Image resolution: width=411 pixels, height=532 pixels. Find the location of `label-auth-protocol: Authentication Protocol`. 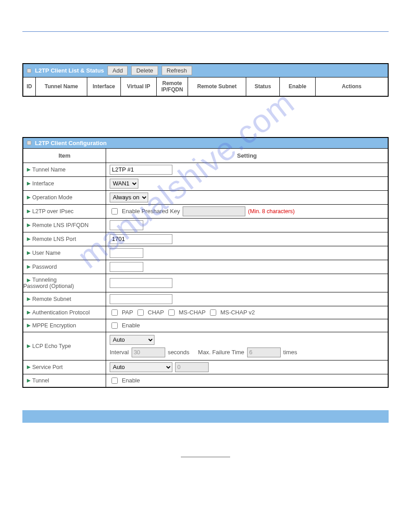

label-auth-protocol: Authentication Protocol is located at coordinates (61, 313).